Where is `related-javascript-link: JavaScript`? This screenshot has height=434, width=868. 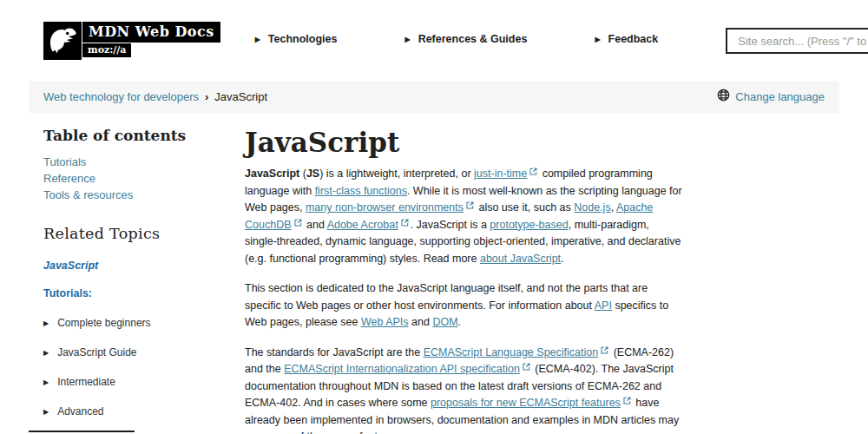 related-javascript-link: JavaScript is located at coordinates (71, 266).